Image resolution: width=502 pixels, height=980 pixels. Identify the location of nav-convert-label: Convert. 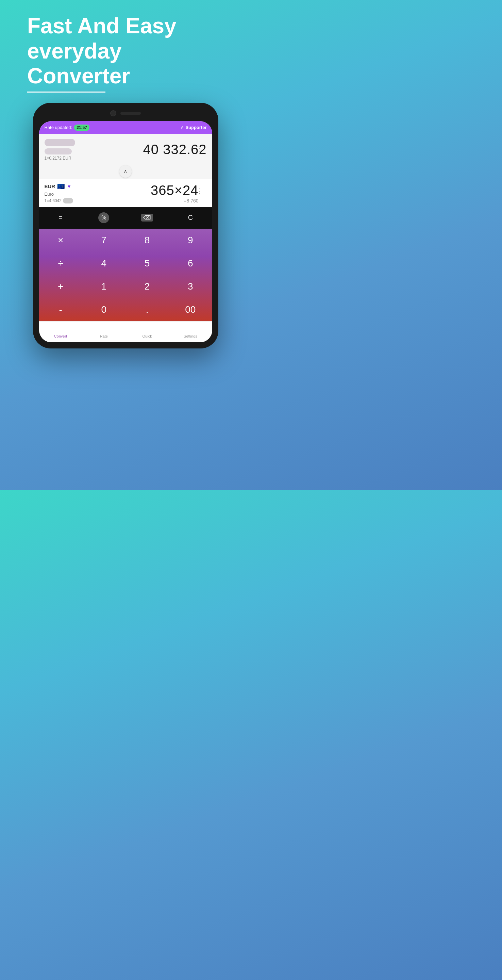
(61, 336).